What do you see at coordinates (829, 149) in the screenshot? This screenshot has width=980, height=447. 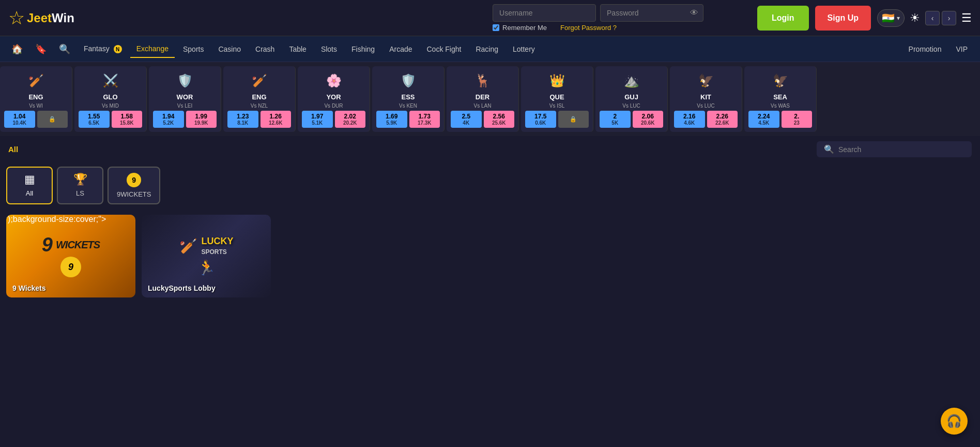 I see `search-icon: 🔍` at bounding box center [829, 149].